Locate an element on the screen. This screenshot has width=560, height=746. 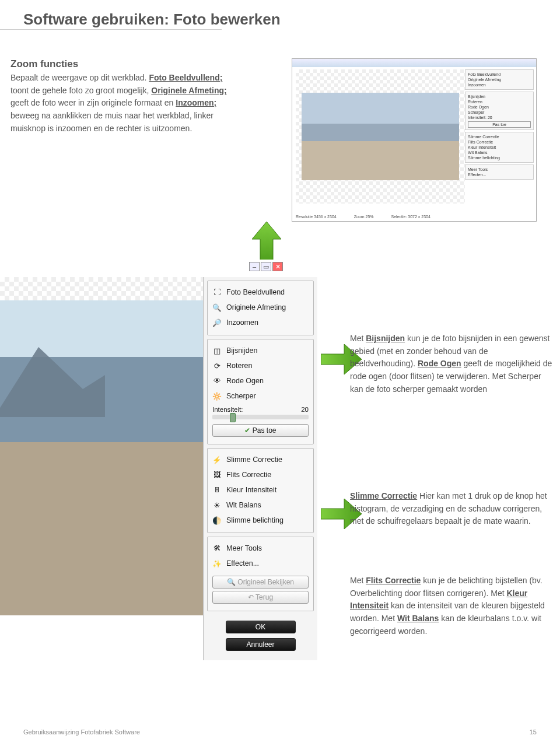
label: Foto Beeldvullend is located at coordinates (256, 292).